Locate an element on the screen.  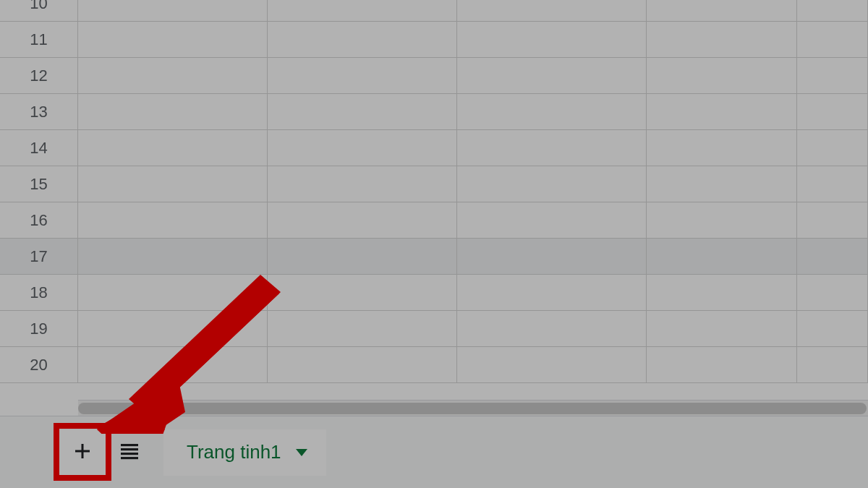
grid-row: 15 is located at coordinates (434, 184).